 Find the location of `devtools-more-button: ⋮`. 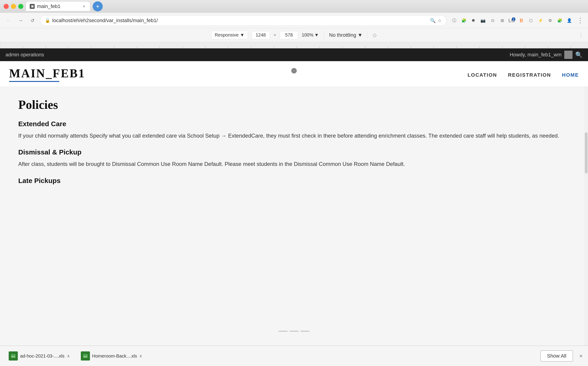

devtools-more-button: ⋮ is located at coordinates (581, 35).